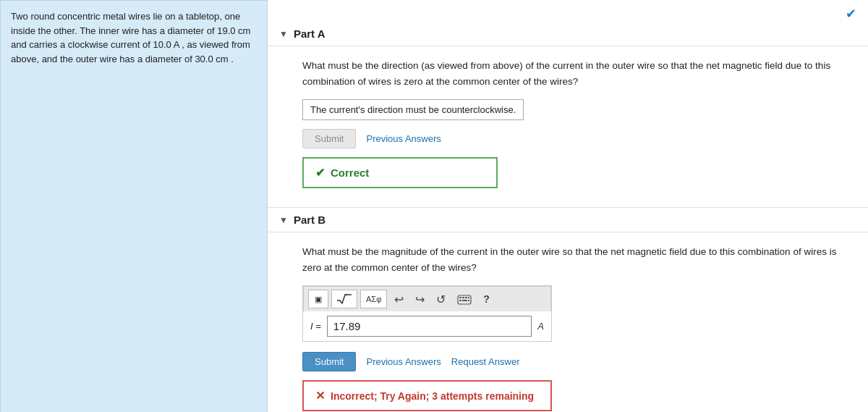 The image size is (868, 412). What do you see at coordinates (320, 172) in the screenshot?
I see `correct-check-icon: ✔` at bounding box center [320, 172].